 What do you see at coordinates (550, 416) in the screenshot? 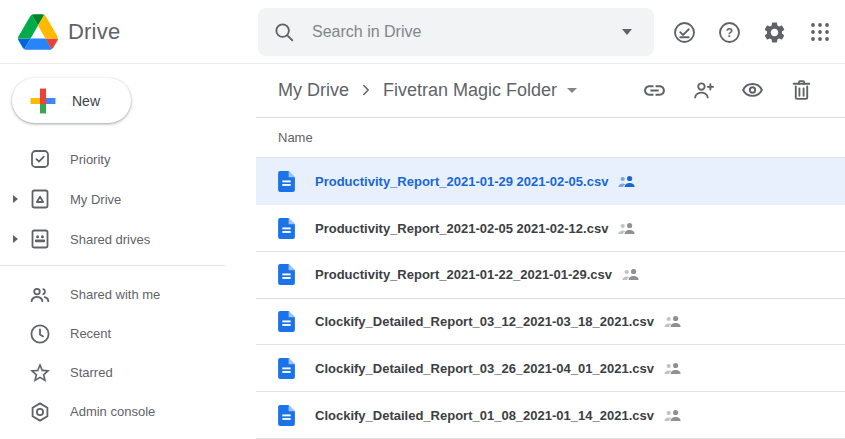
I see `file-row: Clockify_Detailed_Report_01_08_2021-01_1…` at bounding box center [550, 416].